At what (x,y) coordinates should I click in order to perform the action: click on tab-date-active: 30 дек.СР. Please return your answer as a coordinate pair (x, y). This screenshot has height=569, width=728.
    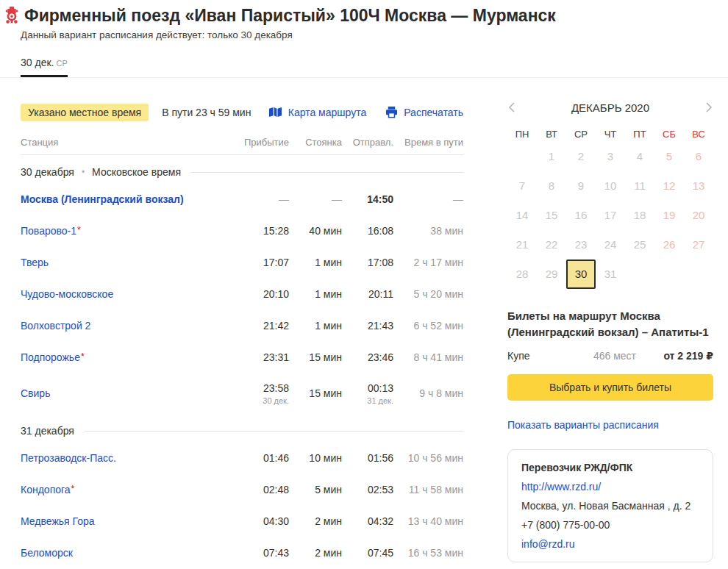
    Looking at the image, I should click on (44, 67).